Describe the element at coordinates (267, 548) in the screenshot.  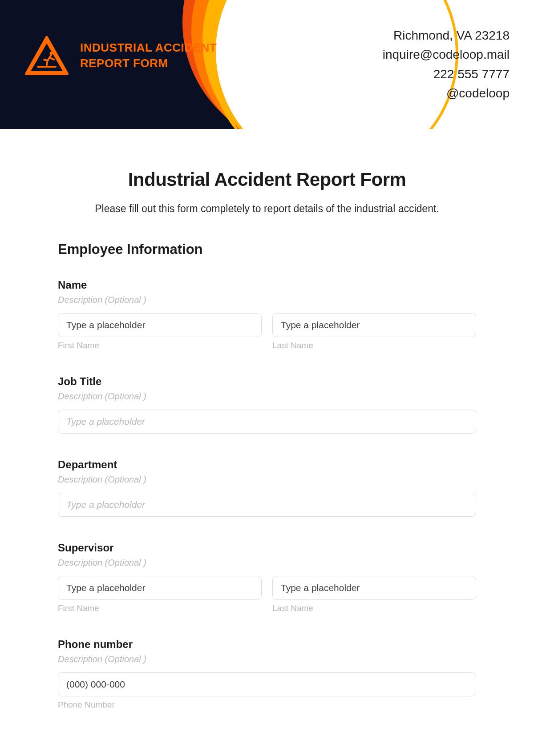
I see `field-label: Supervisor` at that location.